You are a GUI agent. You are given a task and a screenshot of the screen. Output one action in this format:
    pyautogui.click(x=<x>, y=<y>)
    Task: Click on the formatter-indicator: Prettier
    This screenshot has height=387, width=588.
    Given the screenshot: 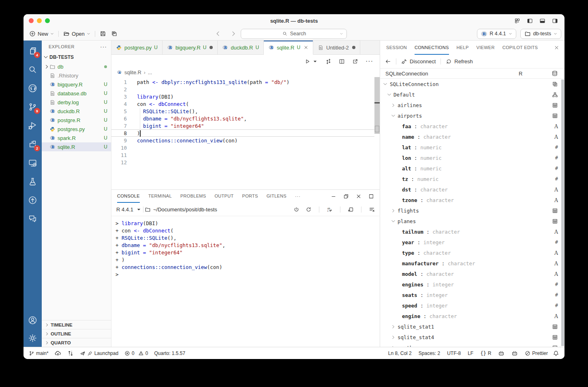 What is the action you would take?
    pyautogui.click(x=537, y=353)
    